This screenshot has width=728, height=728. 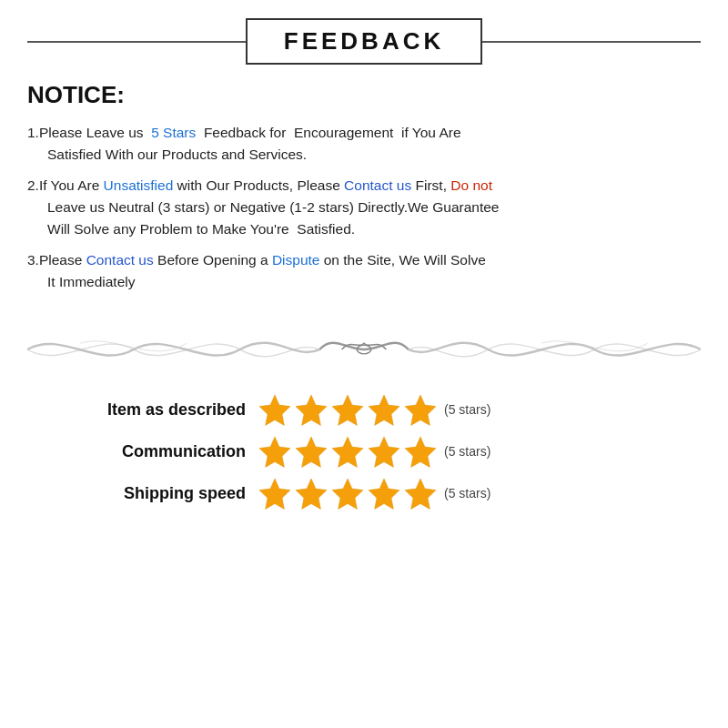 What do you see at coordinates (364, 349) in the screenshot?
I see `divider-svg` at bounding box center [364, 349].